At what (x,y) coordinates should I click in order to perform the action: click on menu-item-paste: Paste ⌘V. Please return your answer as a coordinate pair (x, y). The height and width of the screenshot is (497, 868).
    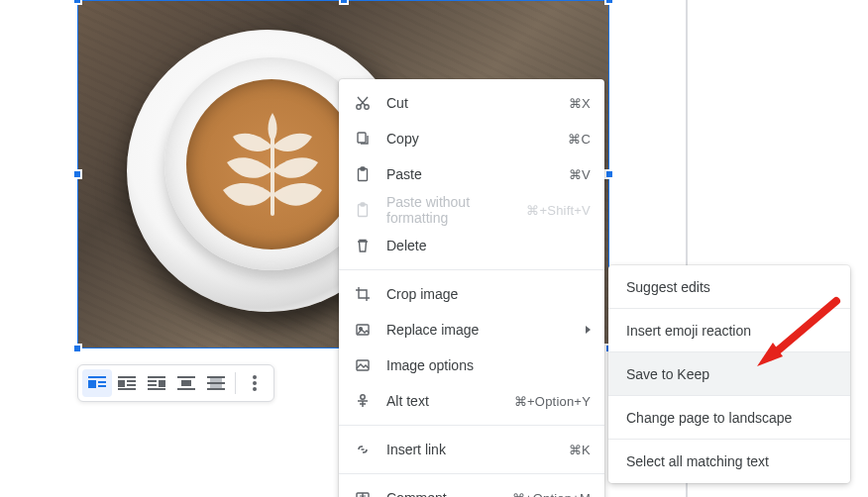
    Looking at the image, I should click on (472, 174).